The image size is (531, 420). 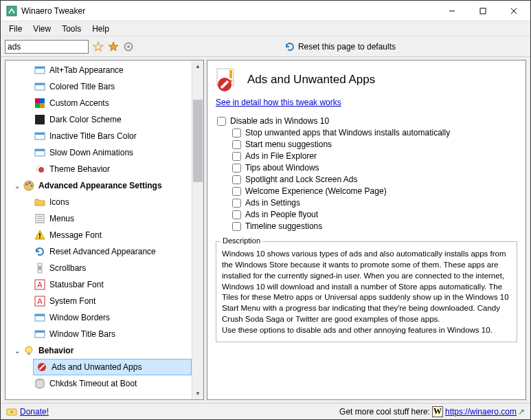 What do you see at coordinates (99, 136) in the screenshot?
I see `tree-item: Inactive Title Bars Color` at bounding box center [99, 136].